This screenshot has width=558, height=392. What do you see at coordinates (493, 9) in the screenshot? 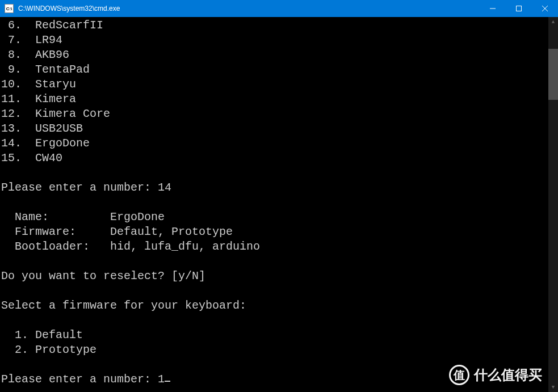
I see `minimize-button` at bounding box center [493, 9].